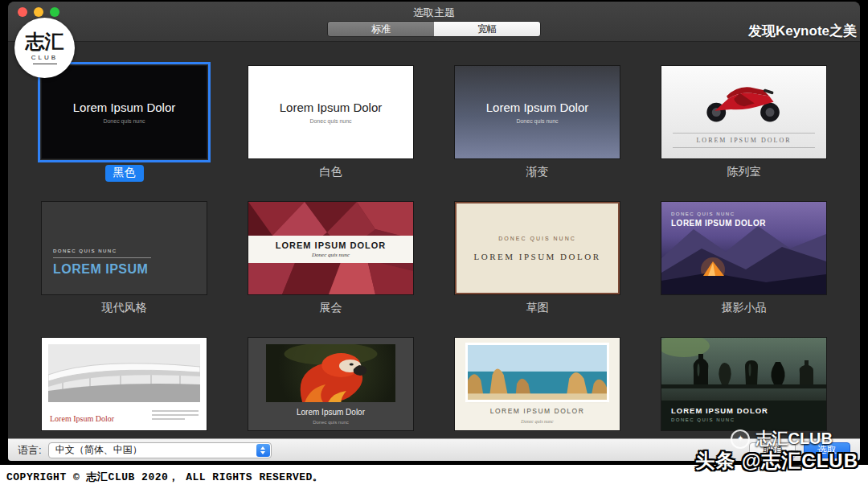 Image resolution: width=868 pixels, height=489 pixels. Describe the element at coordinates (537, 113) in the screenshot. I see `theme-thumb-gradient: Lorem Ipsum Dolor Donec quis nunc` at that location.